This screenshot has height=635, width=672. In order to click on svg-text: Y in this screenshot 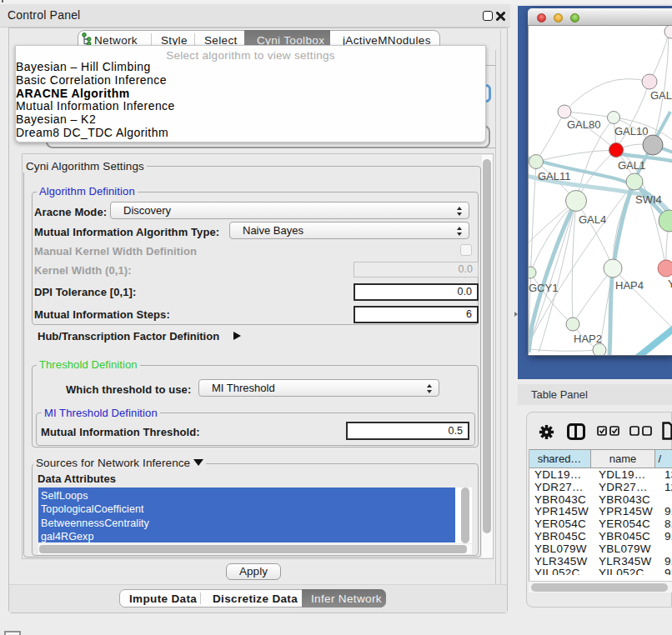, I will do `click(670, 283)`.